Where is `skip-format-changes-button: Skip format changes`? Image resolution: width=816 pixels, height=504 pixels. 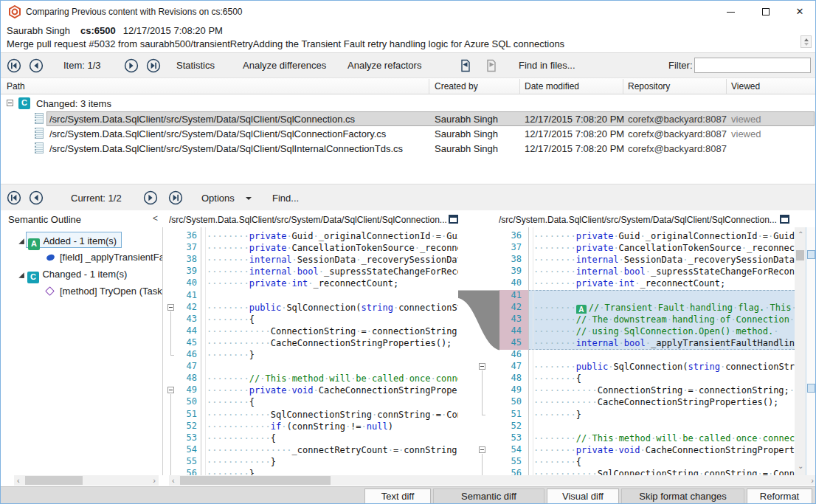
skip-format-changes-button: Skip format changes is located at coordinates (683, 496).